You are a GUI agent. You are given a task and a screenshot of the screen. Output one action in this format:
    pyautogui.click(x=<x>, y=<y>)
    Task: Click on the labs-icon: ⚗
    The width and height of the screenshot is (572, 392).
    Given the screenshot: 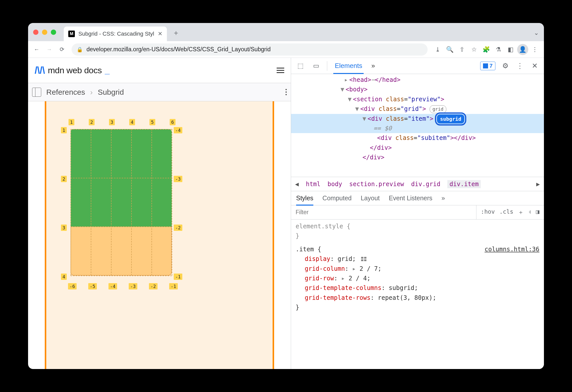 What is the action you would take?
    pyautogui.click(x=498, y=50)
    